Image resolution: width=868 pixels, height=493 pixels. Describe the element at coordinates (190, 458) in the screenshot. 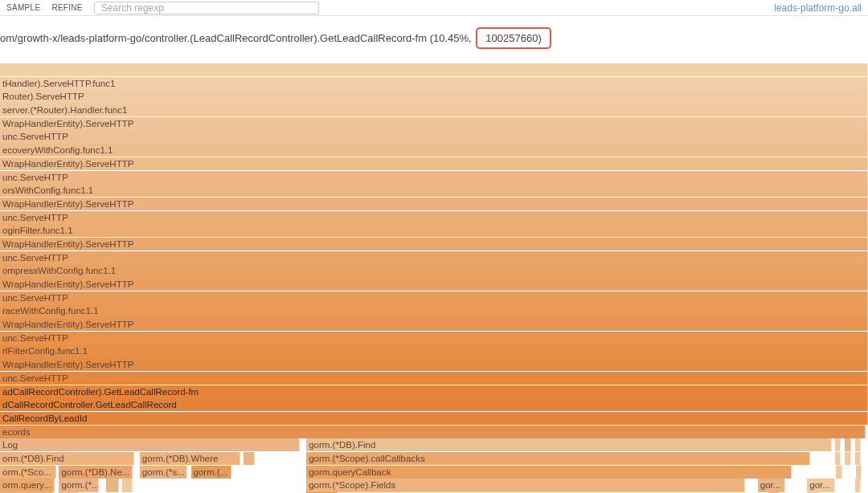

I see `flame-frame: gorm.(*DB).Where` at that location.